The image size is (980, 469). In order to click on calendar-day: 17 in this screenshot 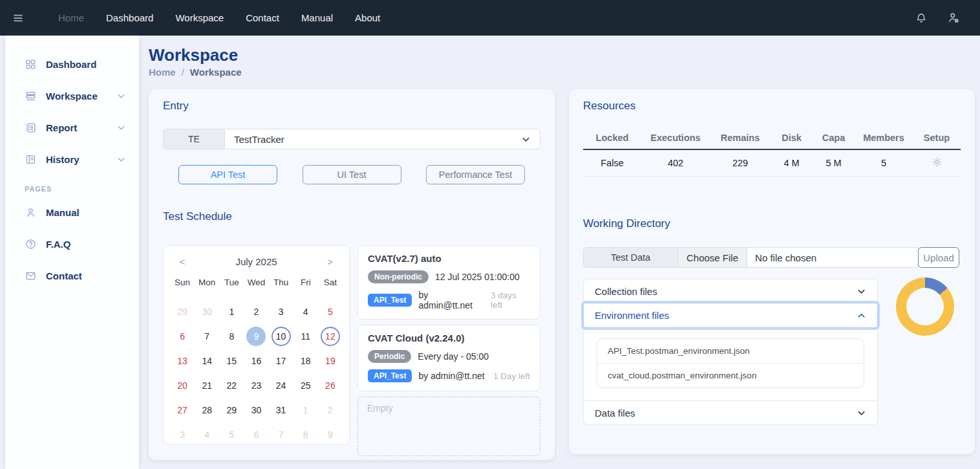, I will do `click(281, 361)`.